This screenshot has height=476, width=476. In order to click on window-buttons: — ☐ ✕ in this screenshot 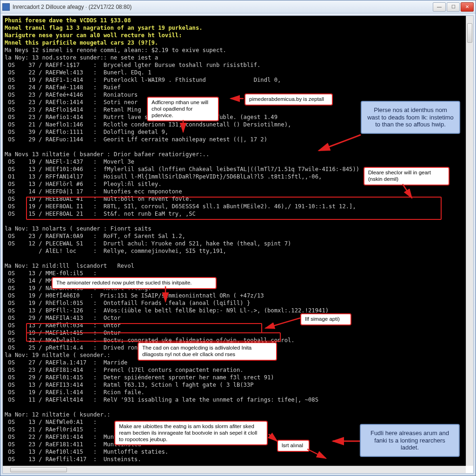, I will do `click(453, 7)`.